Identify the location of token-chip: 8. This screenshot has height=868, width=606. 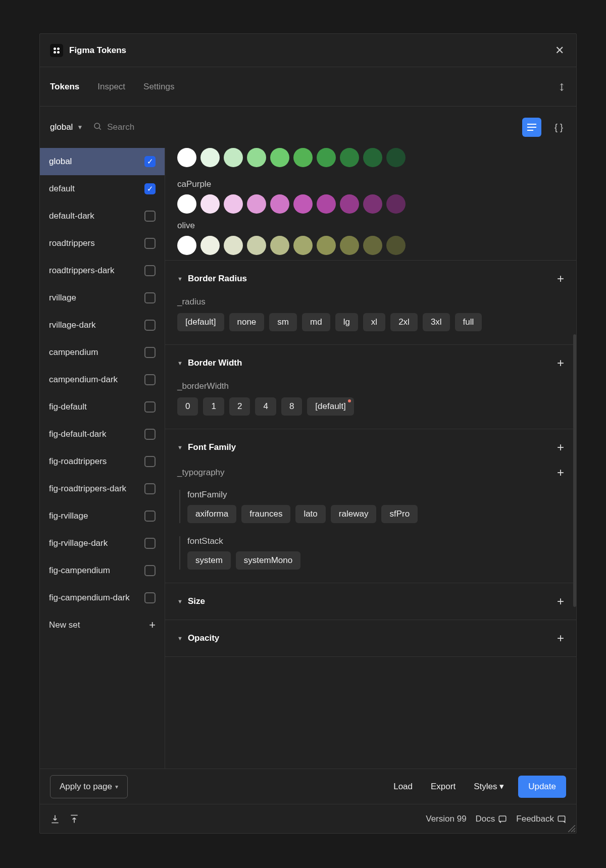
(292, 406).